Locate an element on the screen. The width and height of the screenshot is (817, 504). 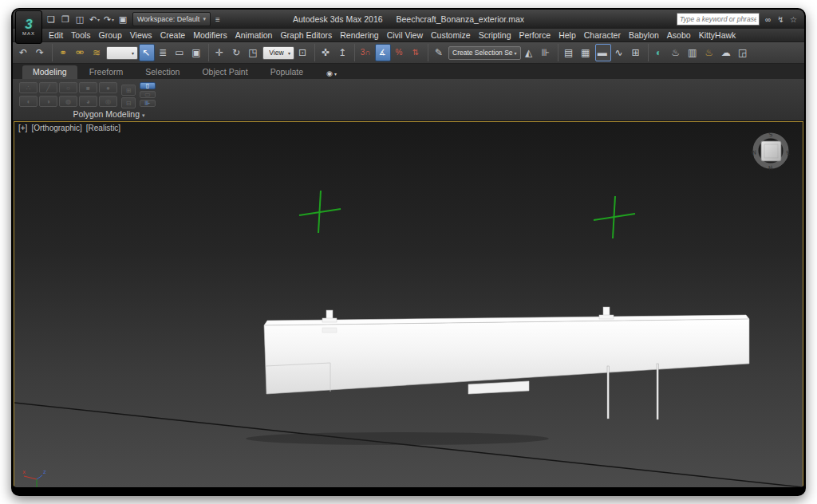
menu-modifiers: Modifiers is located at coordinates (211, 35).